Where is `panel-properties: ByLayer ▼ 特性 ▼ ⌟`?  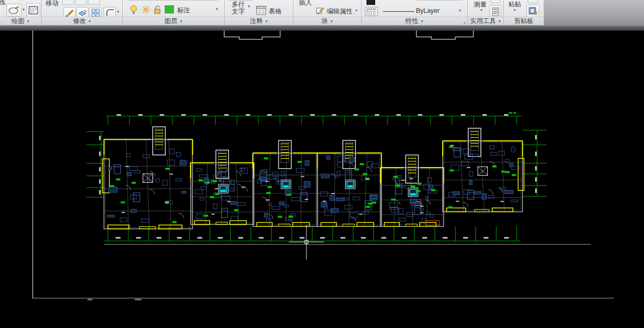
panel-properties: ByLayer ▼ 特性 ▼ ⌟ is located at coordinates (415, 13).